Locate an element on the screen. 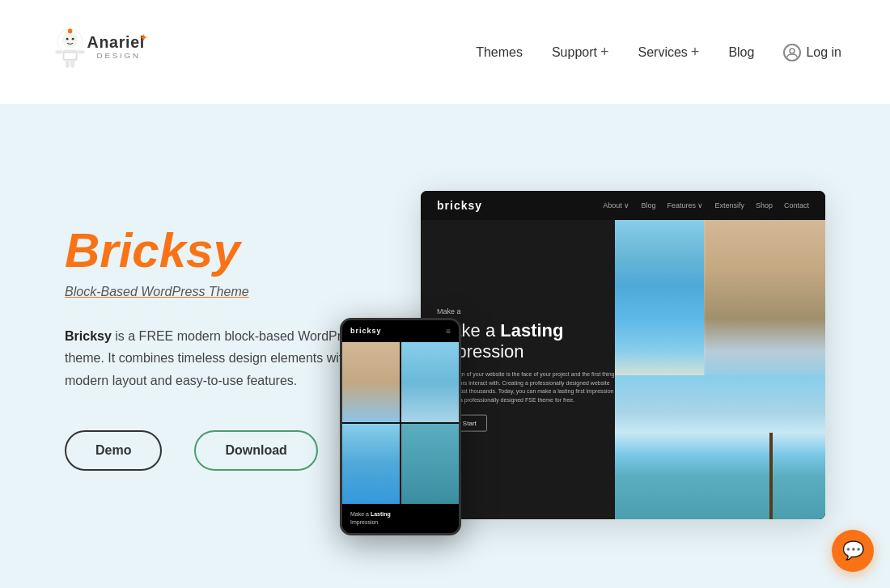 Image resolution: width=890 pixels, height=588 pixels. services-plus-icon: + is located at coordinates (696, 52).